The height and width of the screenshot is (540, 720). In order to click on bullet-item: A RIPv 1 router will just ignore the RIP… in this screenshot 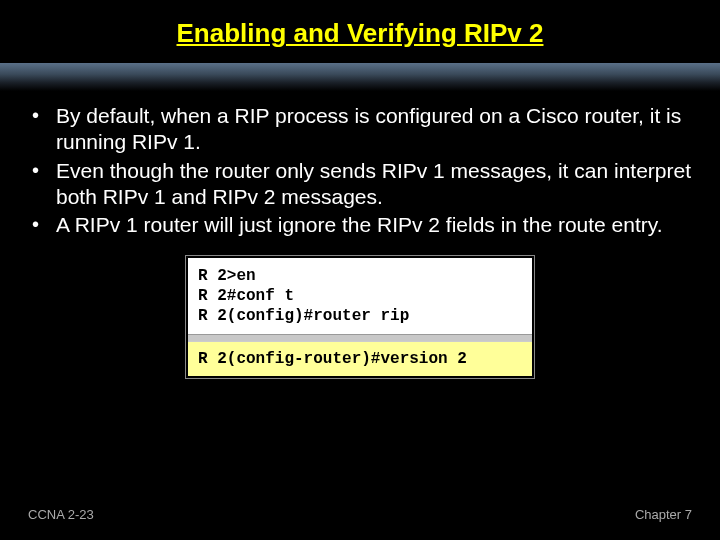, I will do `click(360, 225)`.